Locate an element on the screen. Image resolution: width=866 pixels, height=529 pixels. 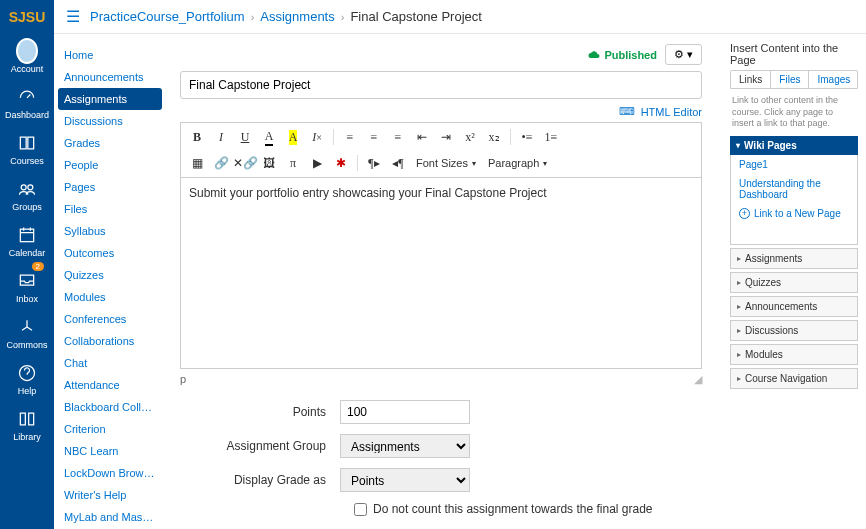
nav-library: Library is located at coordinates (27, 425).